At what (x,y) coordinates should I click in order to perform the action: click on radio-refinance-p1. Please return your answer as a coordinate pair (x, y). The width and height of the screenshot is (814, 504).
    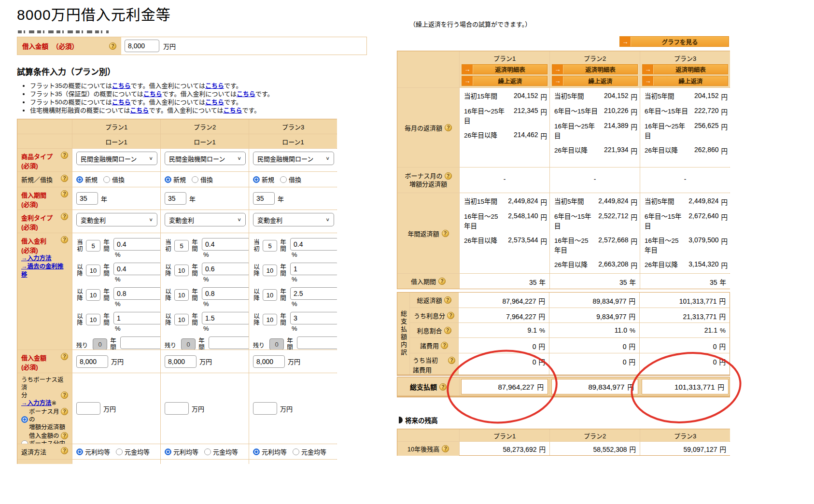
    Looking at the image, I should click on (107, 180).